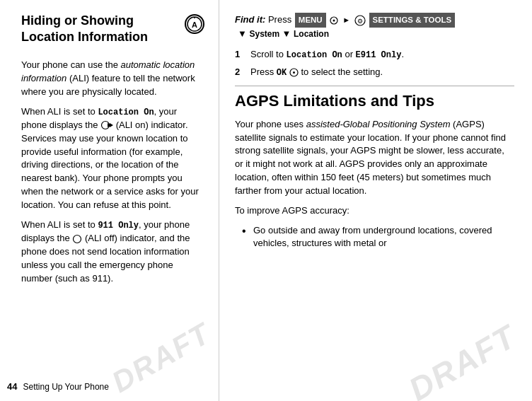 This screenshot has height=401, width=532. What do you see at coordinates (334, 21) in the screenshot?
I see `ok-button-icon` at bounding box center [334, 21].